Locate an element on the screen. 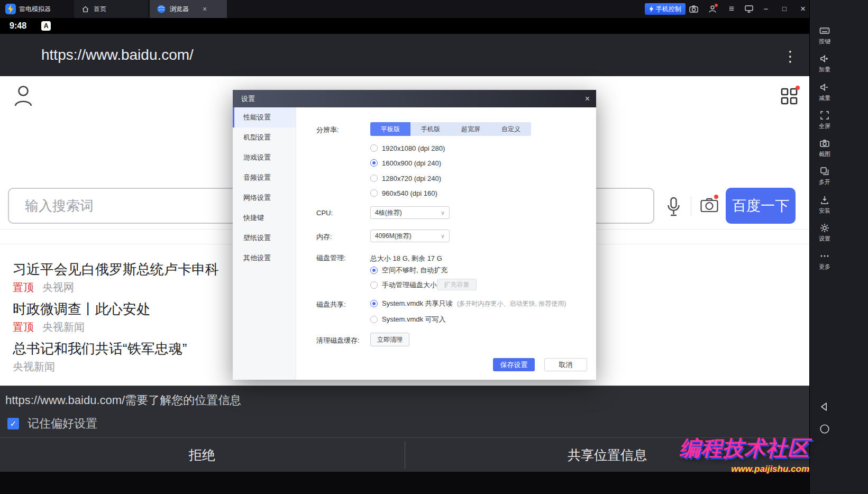 The height and width of the screenshot is (494, 868). gear-icon is located at coordinates (825, 228).